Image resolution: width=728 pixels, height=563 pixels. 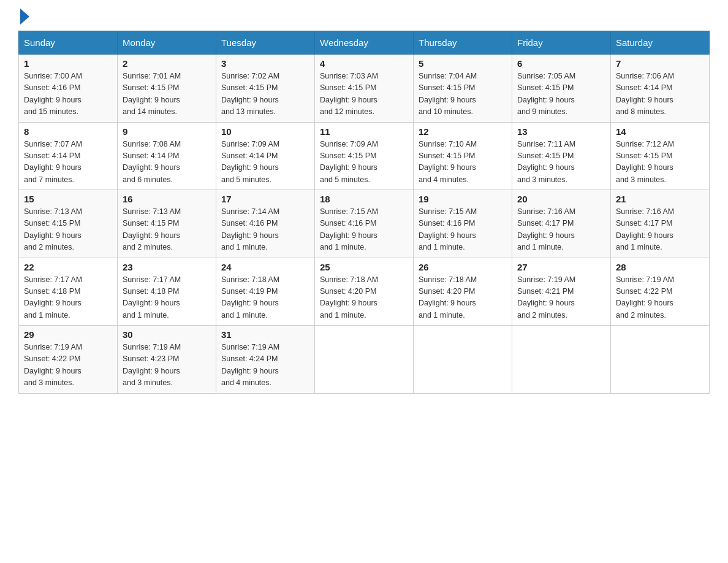 What do you see at coordinates (463, 156) in the screenshot?
I see `calendar-day-cell: 12 Sunrise: 7:10 AMSunset: 4:15 PMDaylig…` at bounding box center [463, 156].